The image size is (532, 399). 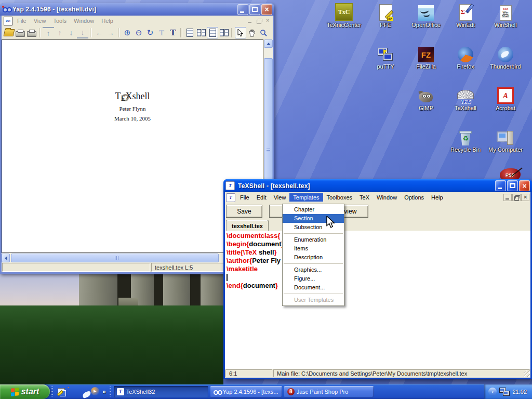 What do you see at coordinates (506, 98) in the screenshot?
I see `desktop-icon-acrobat: A Acrobat` at bounding box center [506, 98].